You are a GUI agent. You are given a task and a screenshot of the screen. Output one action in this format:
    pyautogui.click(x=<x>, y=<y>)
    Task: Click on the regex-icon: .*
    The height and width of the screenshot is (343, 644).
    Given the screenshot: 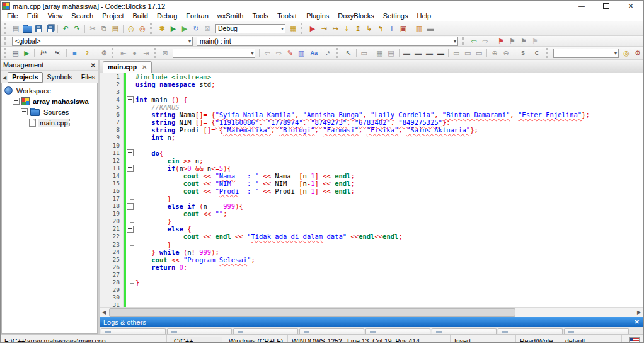 What is the action you would take?
    pyautogui.click(x=328, y=53)
    